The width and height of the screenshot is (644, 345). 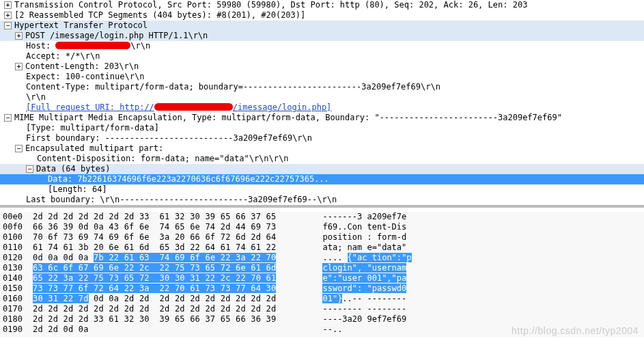 I want to click on hex-bytes-selected: 73 73 77 6f 72 64 22 3a 22 70 61 73 73 7…, so click(x=154, y=288).